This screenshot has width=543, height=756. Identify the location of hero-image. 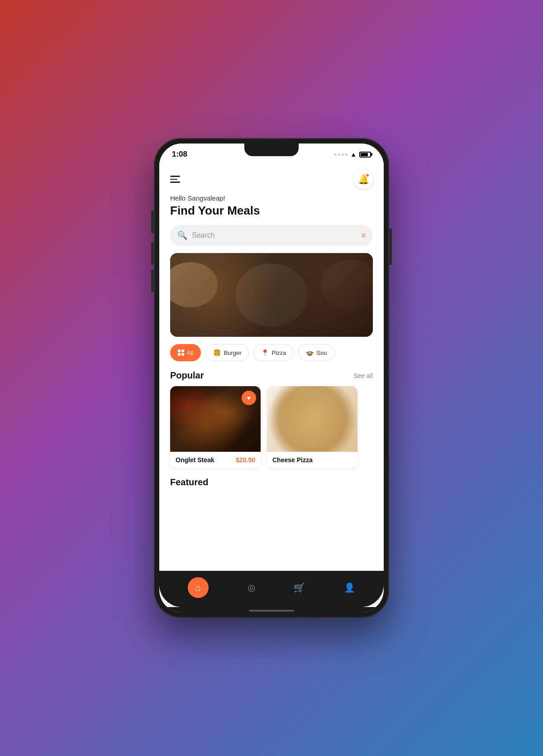
(272, 295).